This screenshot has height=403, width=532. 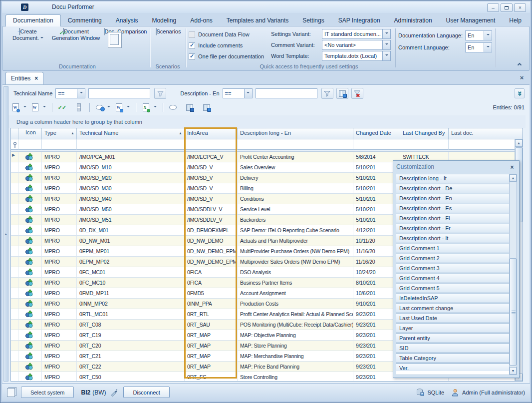 I want to click on hidden-column-item: Description short - De, so click(x=453, y=189).